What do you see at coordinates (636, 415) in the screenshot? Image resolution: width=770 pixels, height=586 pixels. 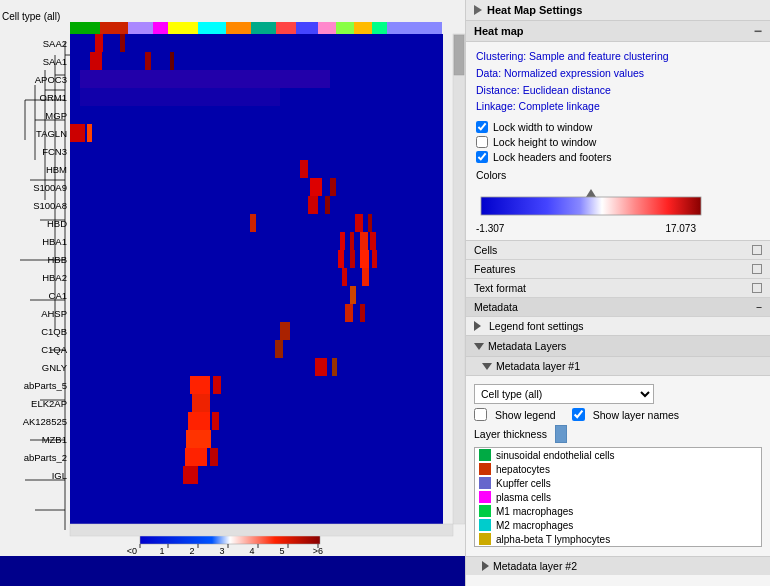 I see `show-layer-names-label: Show layer names` at bounding box center [636, 415].